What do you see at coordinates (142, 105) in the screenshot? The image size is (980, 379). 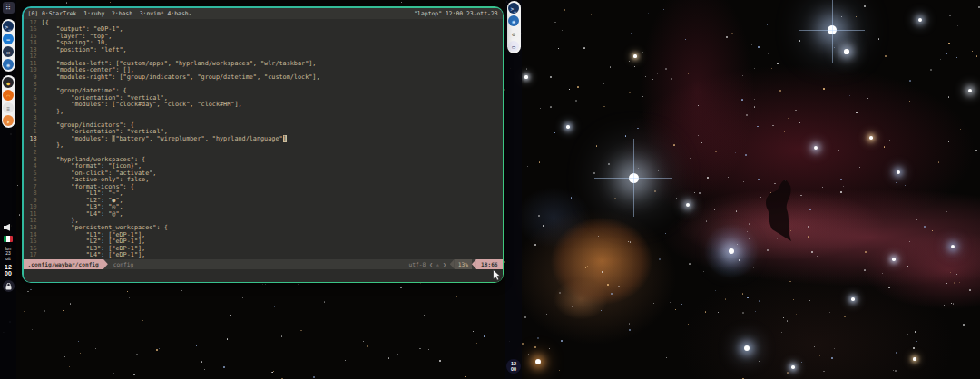 I see `line-text: "modules": ["clock#day", "clock", "clock…` at bounding box center [142, 105].